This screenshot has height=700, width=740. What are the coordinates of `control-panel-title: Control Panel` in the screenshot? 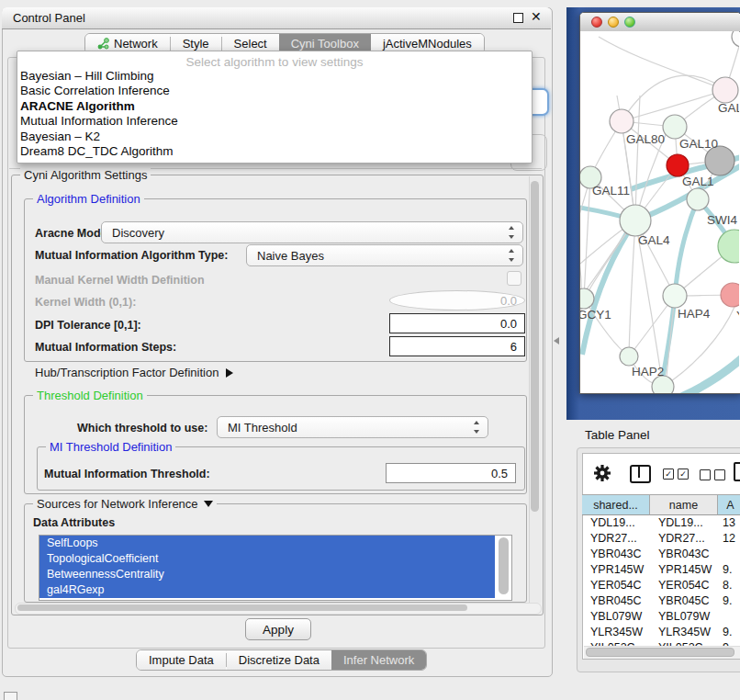 It's located at (50, 18).